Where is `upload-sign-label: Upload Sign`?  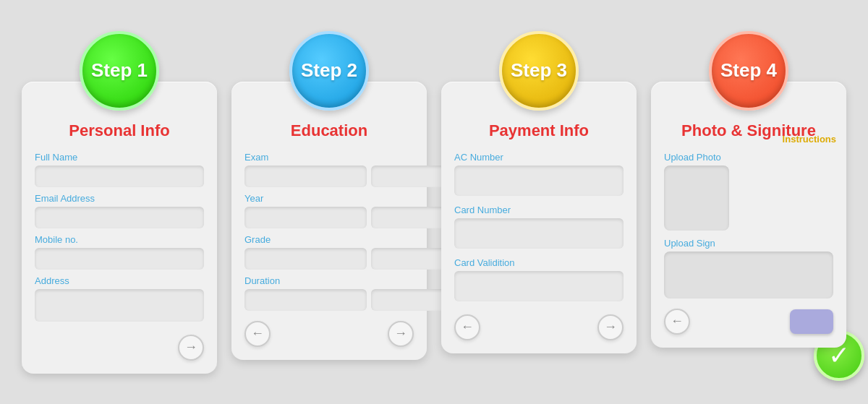
upload-sign-label: Upload Sign is located at coordinates (749, 243).